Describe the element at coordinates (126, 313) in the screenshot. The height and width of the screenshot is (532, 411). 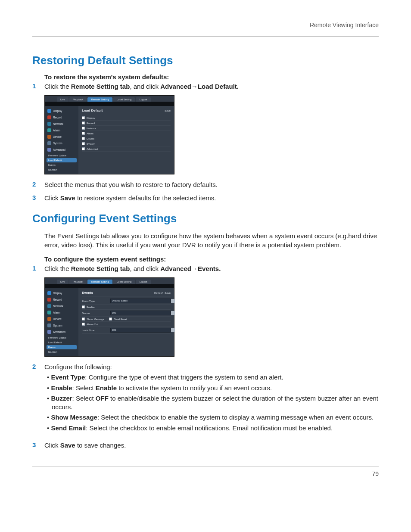
I see `row-buzzer: Buzzer10S` at that location.